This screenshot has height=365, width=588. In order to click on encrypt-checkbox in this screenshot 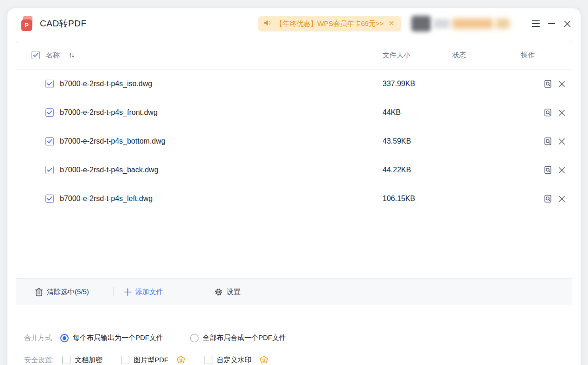, I will do `click(66, 360)`.